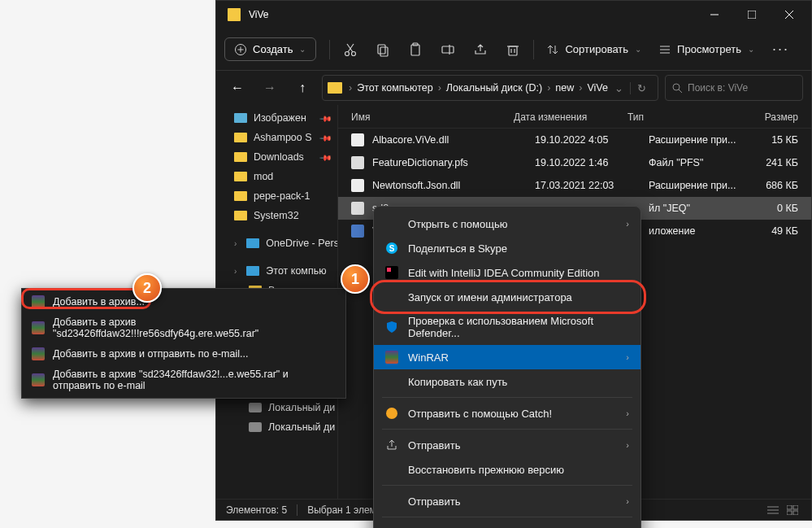 This screenshot has height=528, width=812. I want to click on sidebar-item: System32, so click(276, 216).